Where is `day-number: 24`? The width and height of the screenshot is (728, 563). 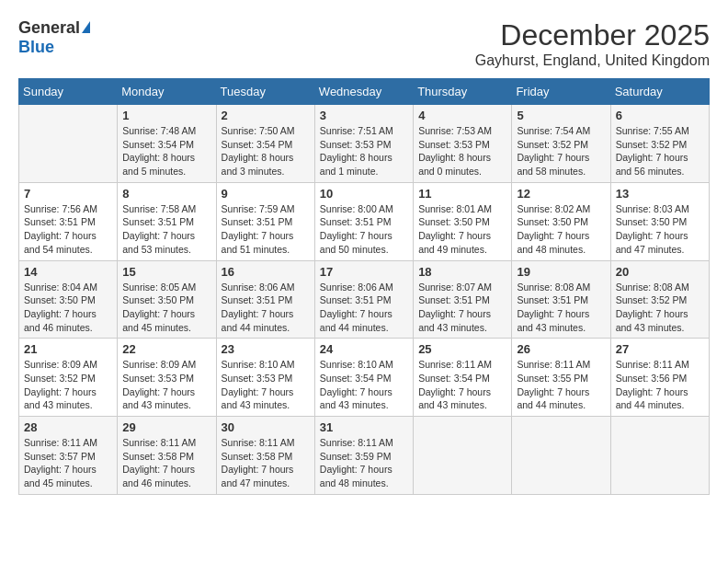
day-number: 24 is located at coordinates (364, 350).